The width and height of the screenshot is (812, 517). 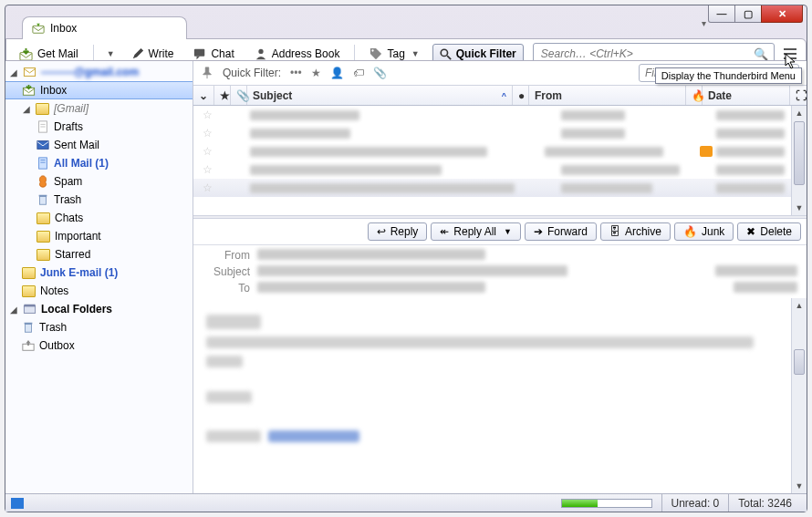 What do you see at coordinates (26, 55) in the screenshot?
I see `get-mail-icon` at bounding box center [26, 55].